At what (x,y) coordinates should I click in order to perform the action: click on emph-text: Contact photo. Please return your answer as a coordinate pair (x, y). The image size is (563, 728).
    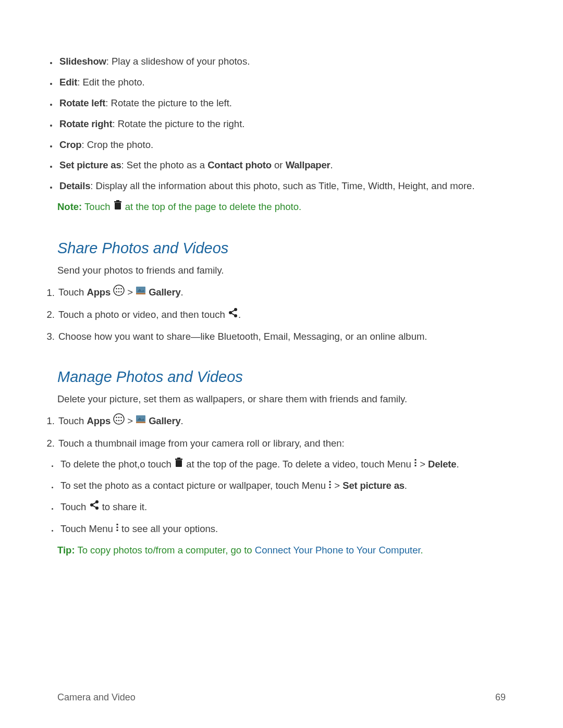
    Looking at the image, I should click on (240, 165).